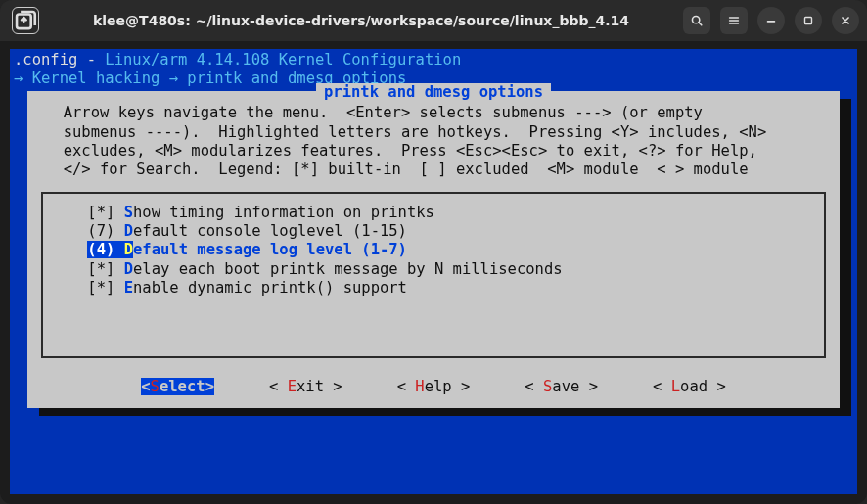  I want to click on close-button, so click(845, 21).